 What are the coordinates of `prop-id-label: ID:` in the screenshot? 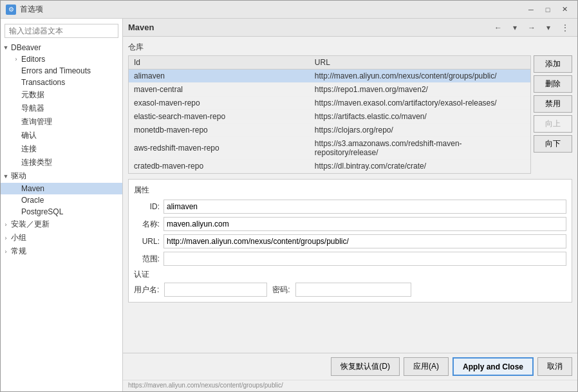 It's located at (147, 207).